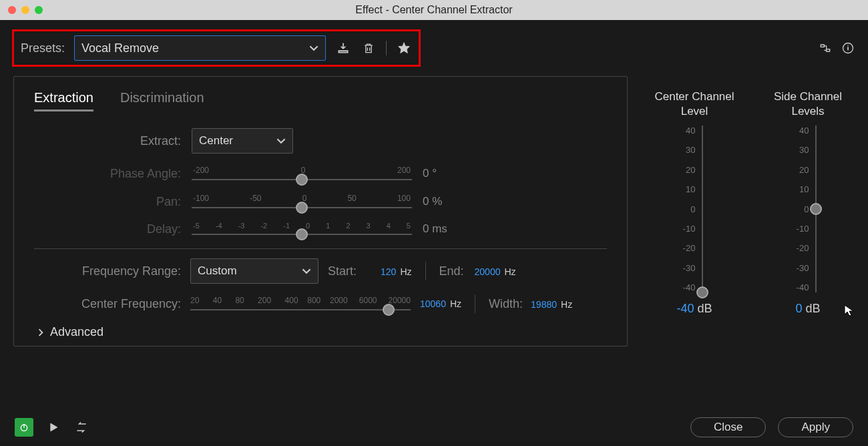 Image resolution: width=868 pixels, height=446 pixels. Describe the element at coordinates (302, 180) in the screenshot. I see `phase-thumb` at that location.